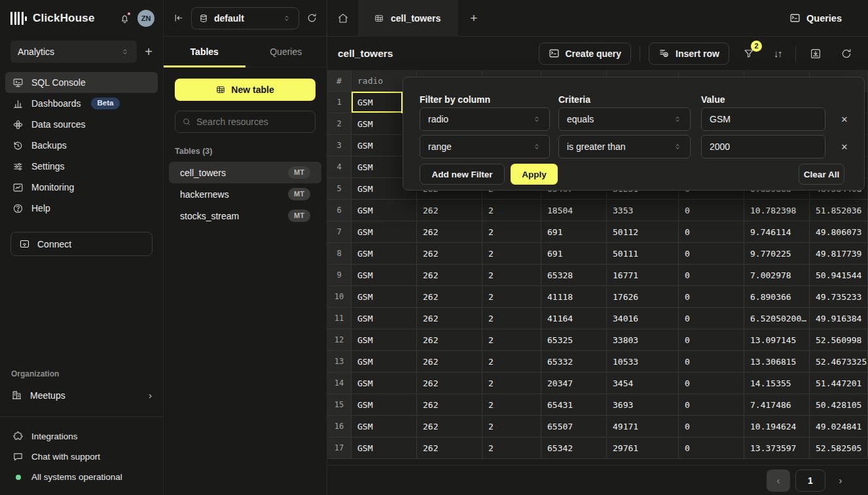  What do you see at coordinates (816, 18) in the screenshot?
I see `queries-button: Queries` at bounding box center [816, 18].